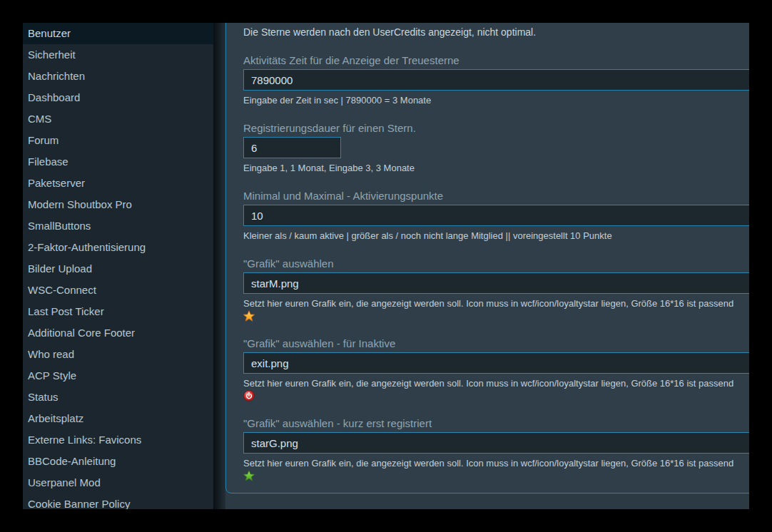  Describe the element at coordinates (497, 128) in the screenshot. I see `field-label-registration-duration: Registrierungsdauer für einen Stern.` at that location.